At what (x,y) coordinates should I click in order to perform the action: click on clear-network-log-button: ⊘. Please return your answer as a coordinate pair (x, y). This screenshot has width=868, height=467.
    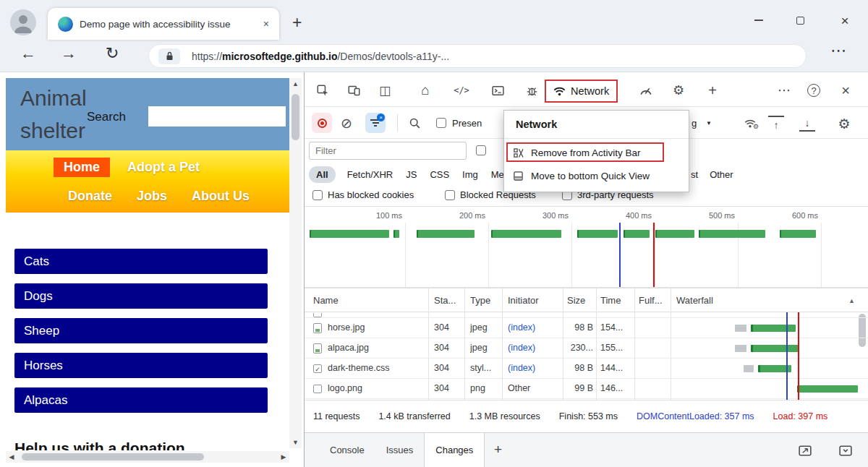
    Looking at the image, I should click on (346, 123).